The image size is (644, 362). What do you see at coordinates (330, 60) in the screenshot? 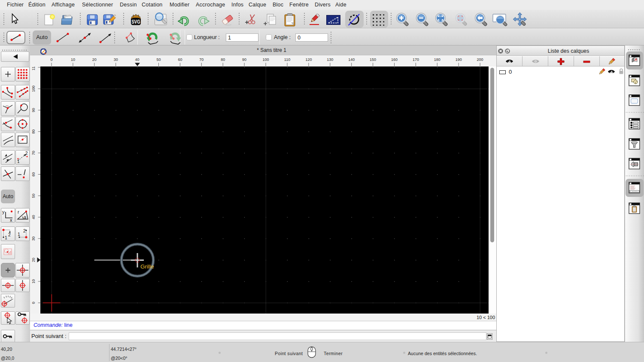
I see `svg-text: 130` at bounding box center [330, 60].